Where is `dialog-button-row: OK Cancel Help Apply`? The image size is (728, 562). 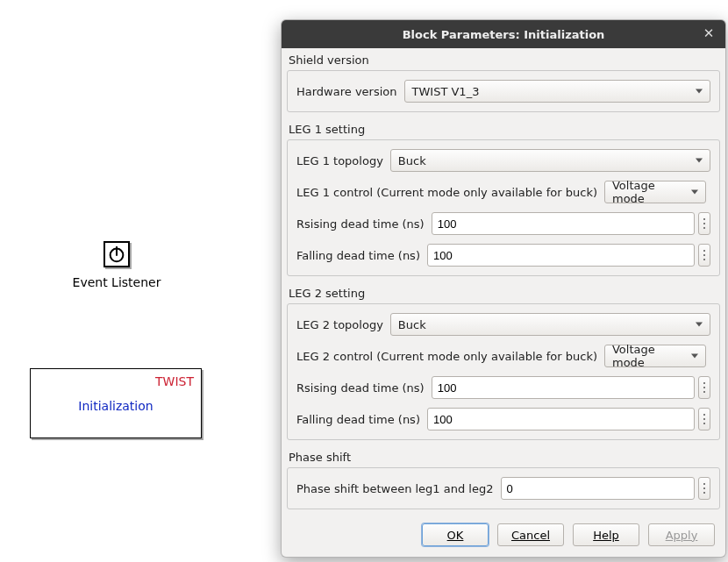
dialog-button-row: OK Cancel Help Apply is located at coordinates (503, 536).